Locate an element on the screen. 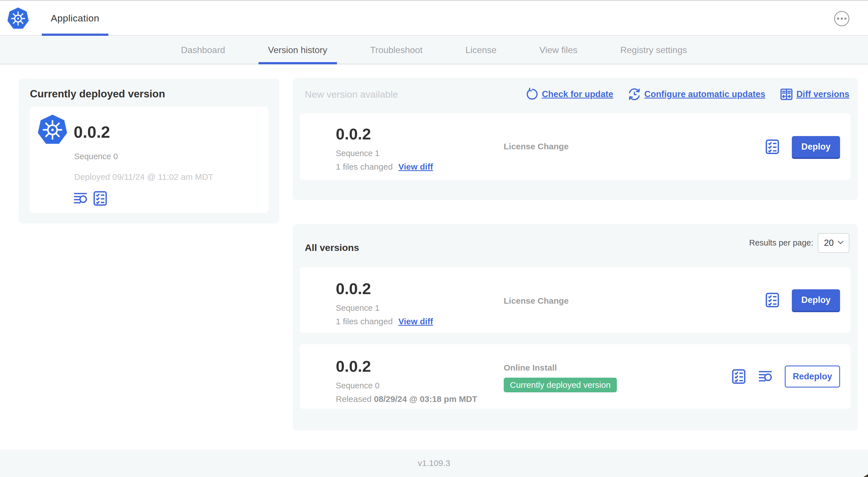  tab-license: License is located at coordinates (481, 50).